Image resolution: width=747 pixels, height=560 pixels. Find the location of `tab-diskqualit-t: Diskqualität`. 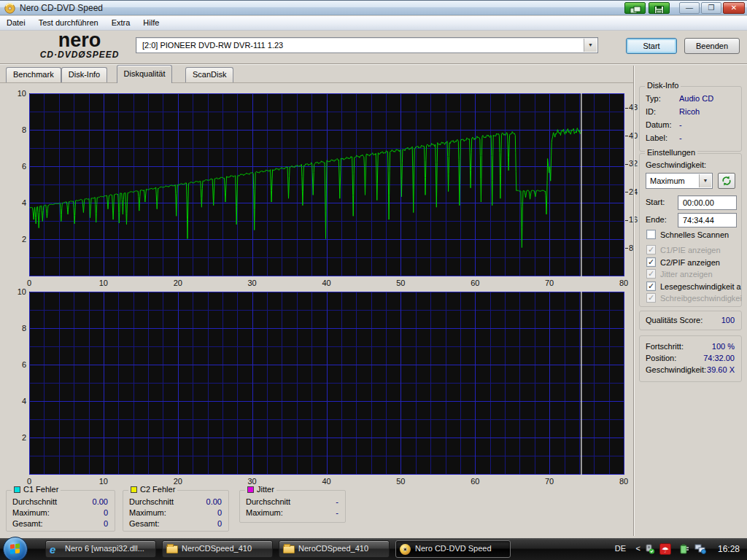

tab-diskqualit-t: Diskqualität is located at coordinates (144, 74).